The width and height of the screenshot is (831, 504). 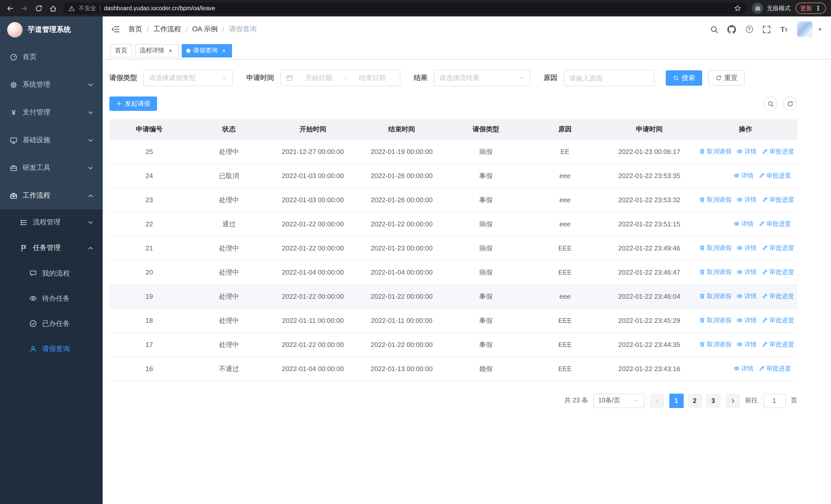 What do you see at coordinates (51, 30) in the screenshot?
I see `logo: 芋道管理系统` at bounding box center [51, 30].